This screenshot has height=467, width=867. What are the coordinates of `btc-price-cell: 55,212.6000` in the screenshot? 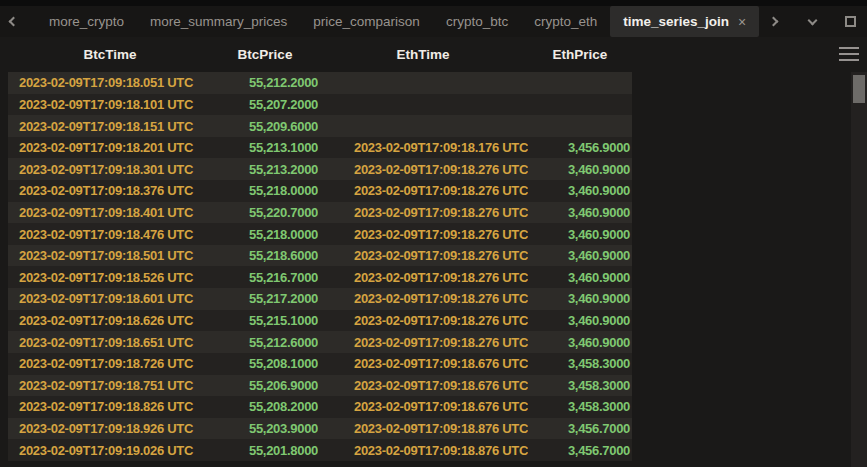 It's located at (265, 342).